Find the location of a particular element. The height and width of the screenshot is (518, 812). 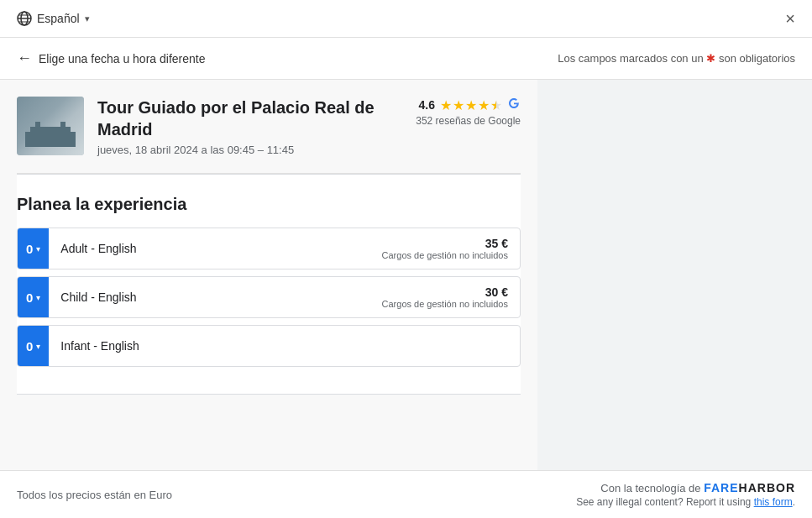

ticket-label-infant: Infant - English is located at coordinates (272, 346).